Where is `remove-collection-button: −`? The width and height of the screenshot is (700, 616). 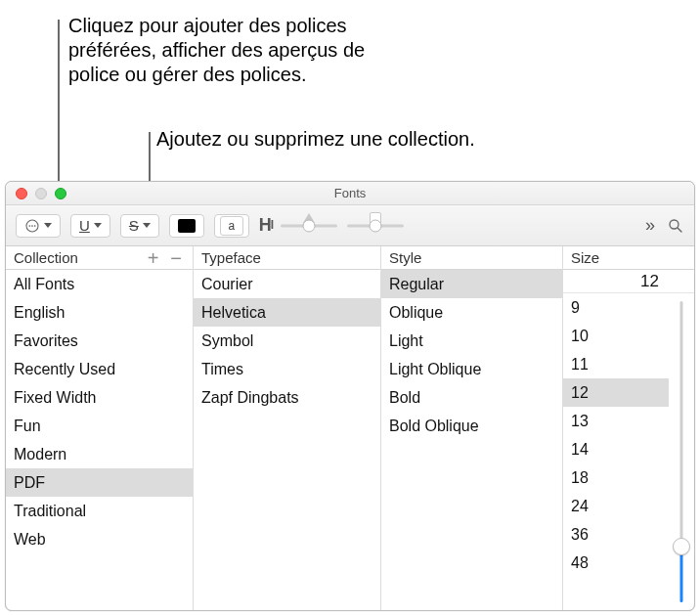 remove-collection-button: − is located at coordinates (176, 258).